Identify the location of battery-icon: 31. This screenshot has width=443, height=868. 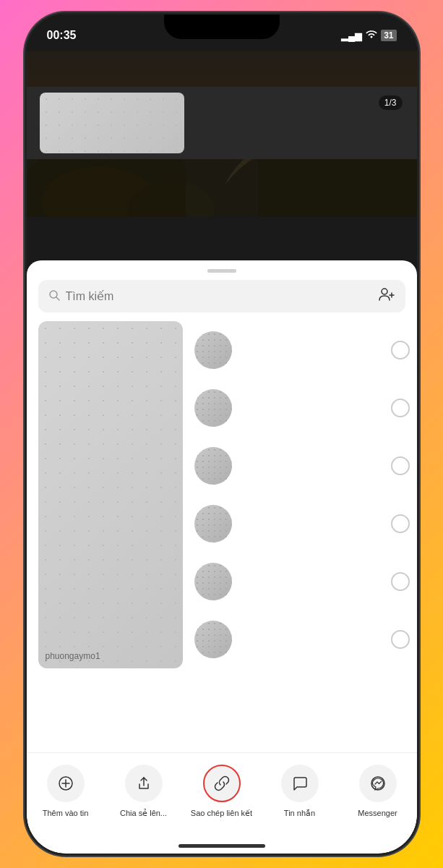
(389, 35).